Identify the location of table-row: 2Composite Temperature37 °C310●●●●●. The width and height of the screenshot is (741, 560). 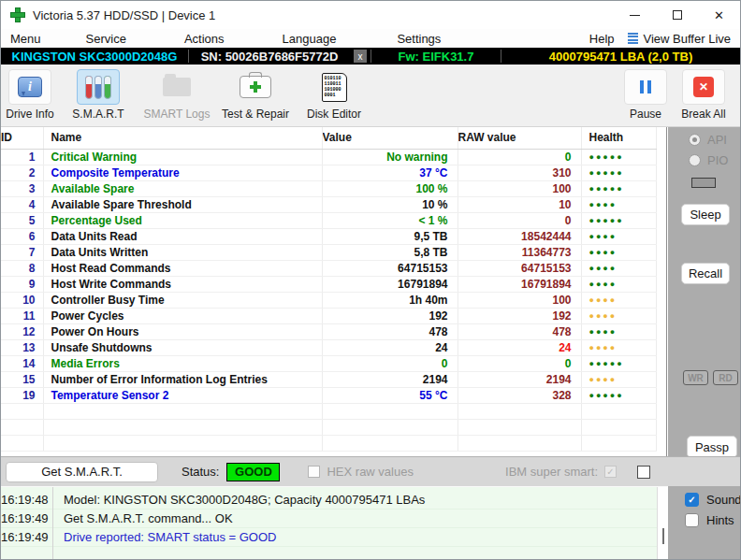
(328, 172).